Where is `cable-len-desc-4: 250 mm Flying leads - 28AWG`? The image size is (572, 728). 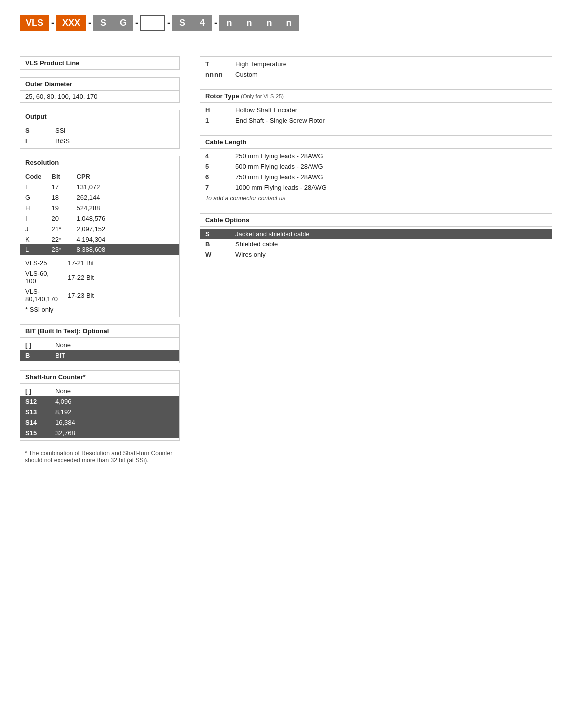 cable-len-desc-4: 250 mm Flying leads - 28AWG is located at coordinates (391, 156).